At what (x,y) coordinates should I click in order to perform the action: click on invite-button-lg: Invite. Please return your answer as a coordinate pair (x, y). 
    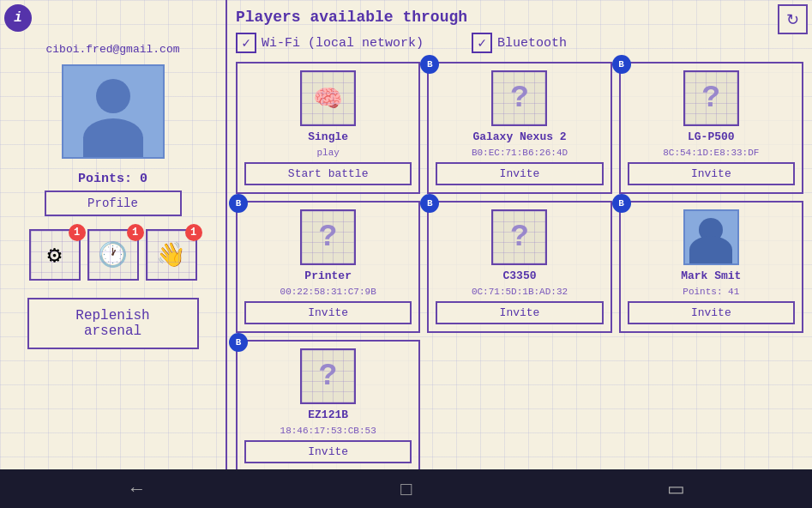
    Looking at the image, I should click on (712, 173).